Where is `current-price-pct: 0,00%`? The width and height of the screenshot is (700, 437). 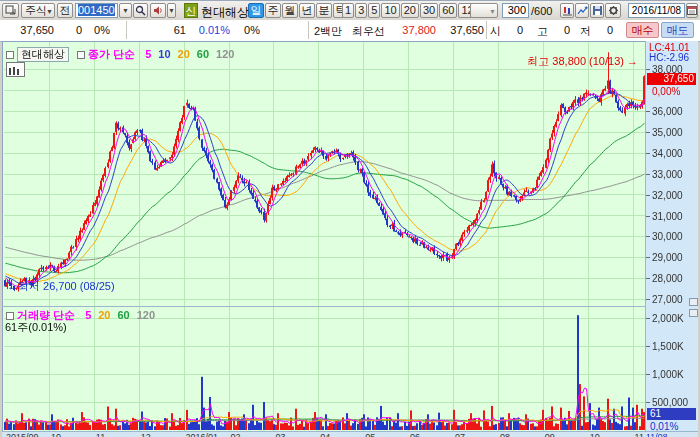 current-price-pct: 0,00% is located at coordinates (666, 92).